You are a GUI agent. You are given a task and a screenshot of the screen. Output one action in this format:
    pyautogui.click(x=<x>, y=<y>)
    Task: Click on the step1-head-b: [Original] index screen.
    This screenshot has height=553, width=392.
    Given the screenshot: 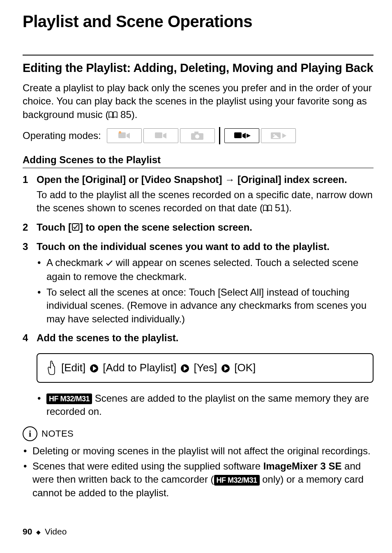 What is the action you would take?
    pyautogui.click(x=291, y=179)
    